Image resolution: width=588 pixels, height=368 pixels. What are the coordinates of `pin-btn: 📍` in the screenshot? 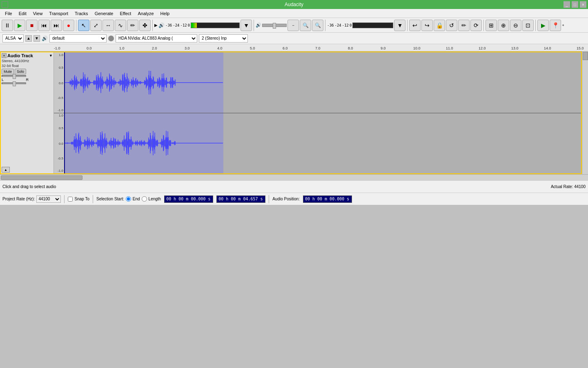 It's located at (555, 25).